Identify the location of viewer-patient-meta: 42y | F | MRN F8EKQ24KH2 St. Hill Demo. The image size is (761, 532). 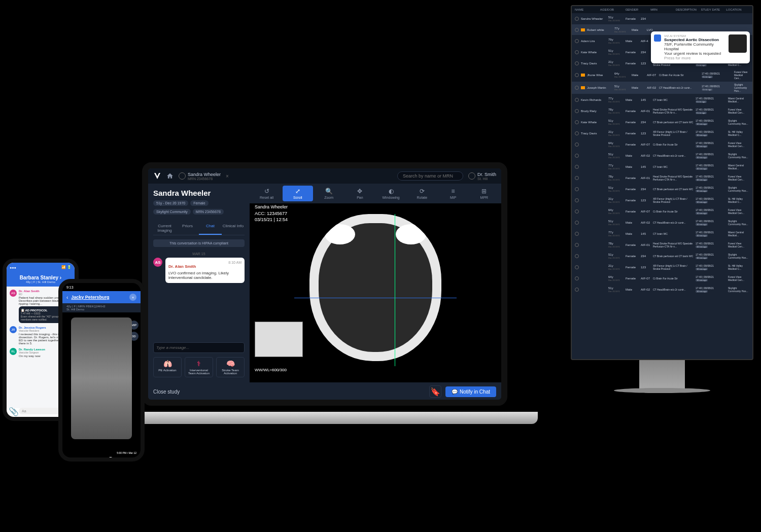
(101, 308).